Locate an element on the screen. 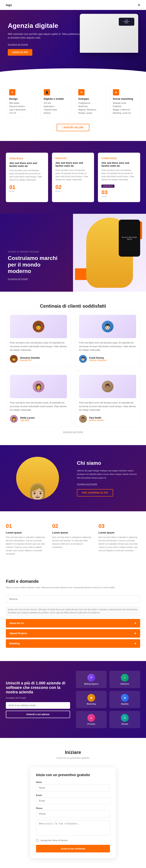 Image resolution: width=146 pixels, height=868 pixels. partners-text: Unisciti a più di 1.000 aziende di softw… is located at coordinates (38, 700).